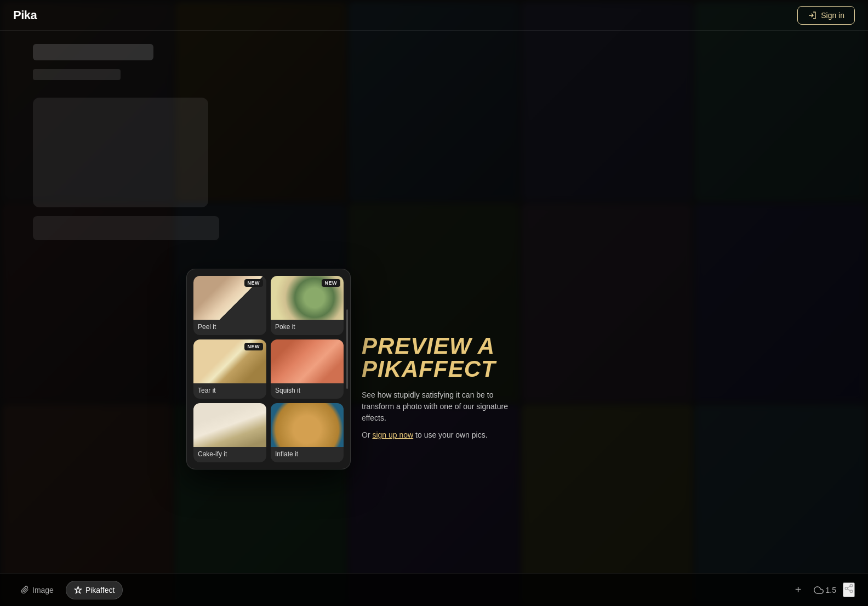 This screenshot has width=868, height=606. What do you see at coordinates (307, 455) in the screenshot?
I see `effect-label-inflate-it: Inflate it` at bounding box center [307, 455].